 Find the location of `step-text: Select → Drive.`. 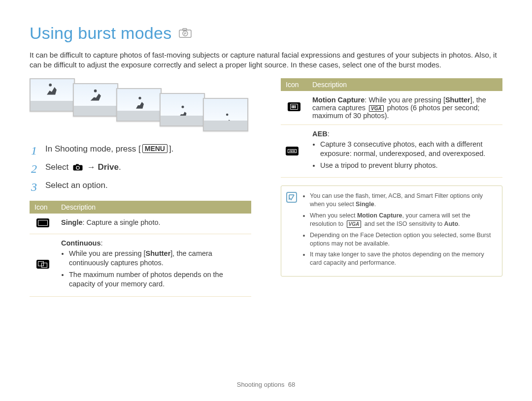

step-text: Select → Drive. is located at coordinates (83, 167).